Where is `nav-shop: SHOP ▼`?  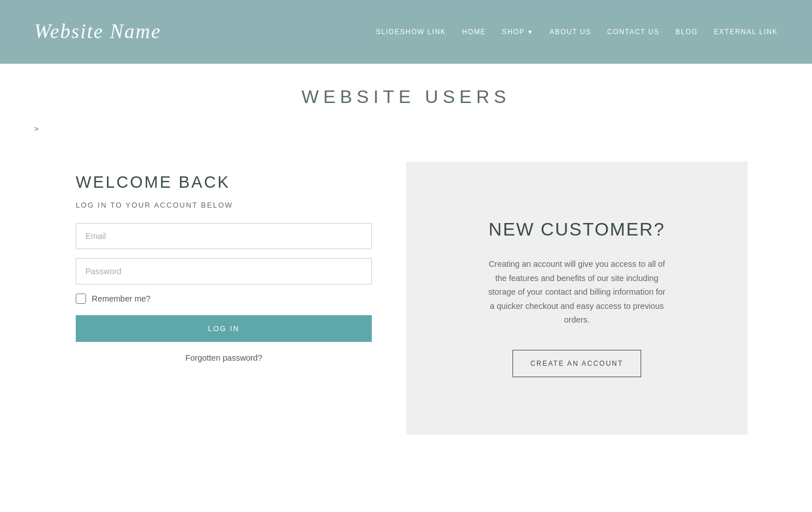 nav-shop: SHOP ▼ is located at coordinates (518, 32).